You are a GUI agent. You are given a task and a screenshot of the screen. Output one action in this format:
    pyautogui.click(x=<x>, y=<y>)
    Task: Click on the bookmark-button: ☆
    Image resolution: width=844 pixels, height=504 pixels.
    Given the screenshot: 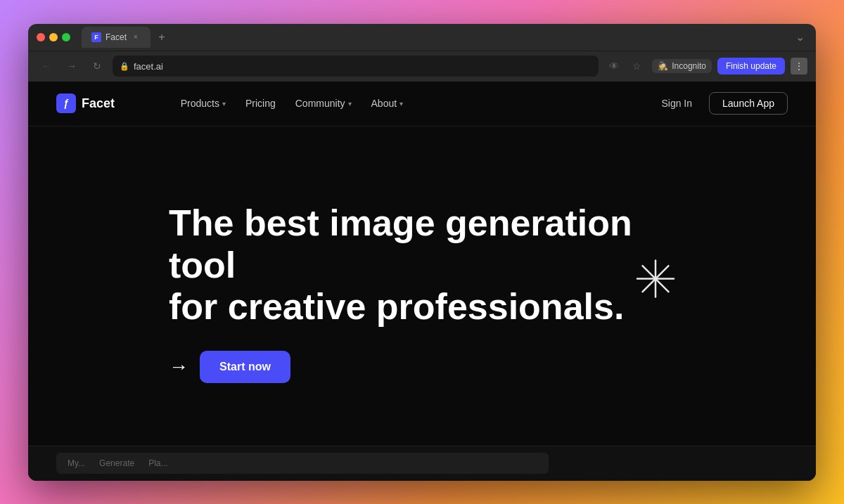 What is the action you would take?
    pyautogui.click(x=637, y=66)
    